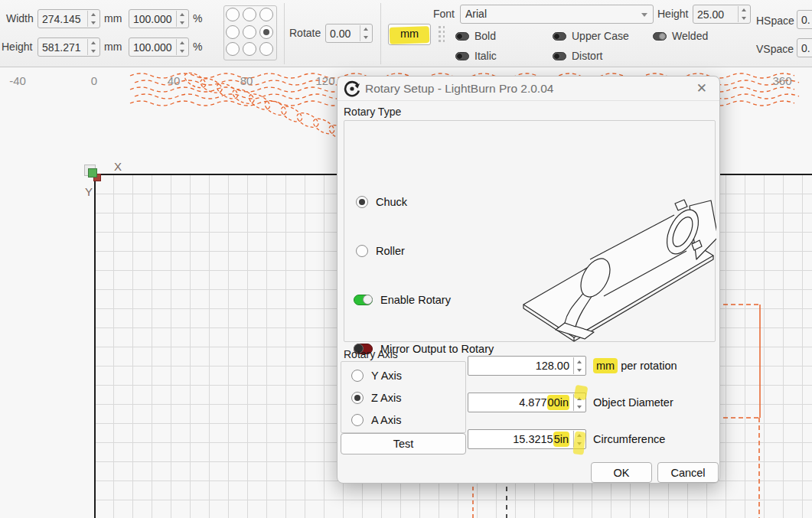  What do you see at coordinates (621, 473) in the screenshot?
I see `ok-button: OK` at bounding box center [621, 473].